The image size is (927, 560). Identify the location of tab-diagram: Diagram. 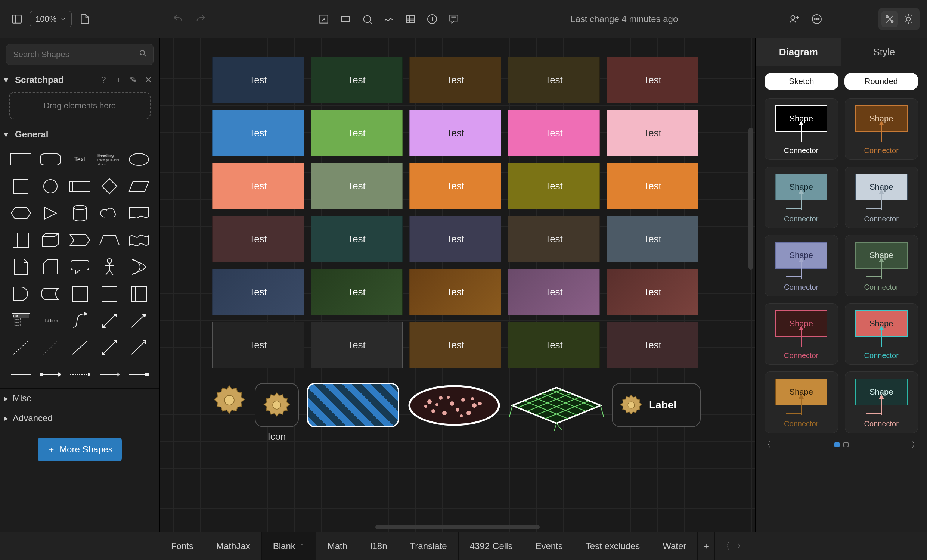
(798, 52).